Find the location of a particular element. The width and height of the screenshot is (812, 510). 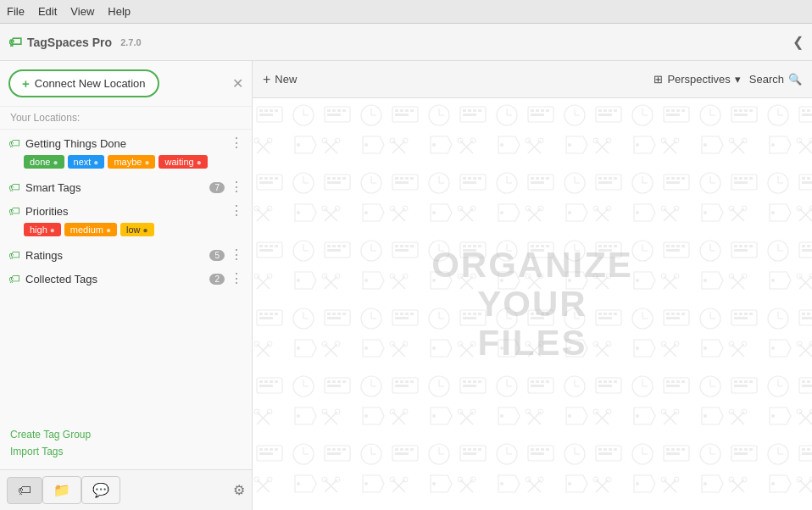

sidebar-bottom-toolbar: 🏷 📁 💬 ⚙ is located at coordinates (125, 490).